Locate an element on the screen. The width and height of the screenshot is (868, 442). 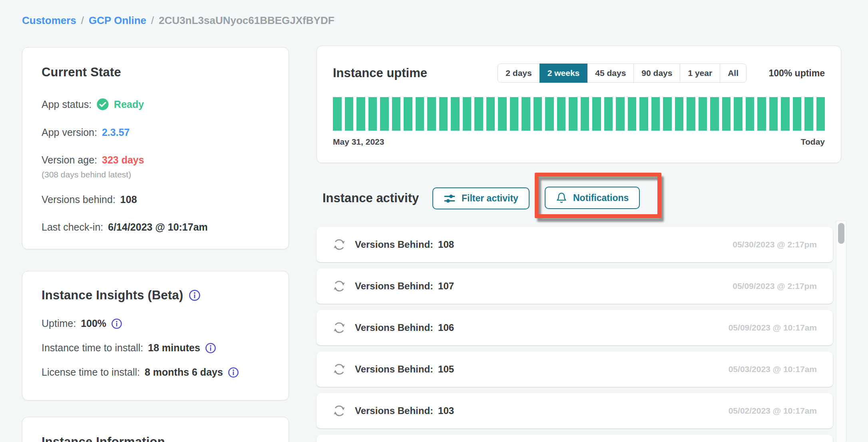
uptime-row: Uptime: 100% is located at coordinates (155, 324).